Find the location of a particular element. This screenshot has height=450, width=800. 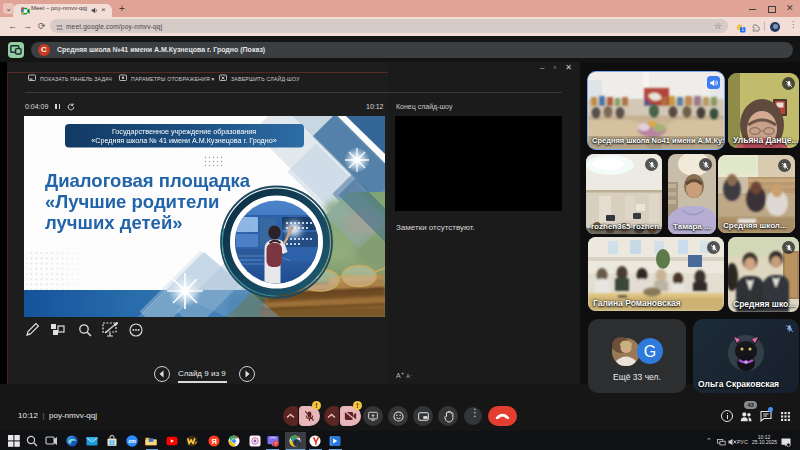

svg-text: Диалоговая площадка is located at coordinates (148, 180).